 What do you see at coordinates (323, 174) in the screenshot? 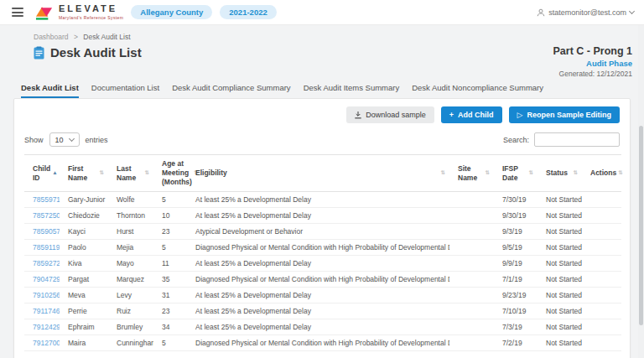
I see `table-header-row: Child ID ▲ First Name ⇅ Last Name ⇅ Age …` at bounding box center [323, 174].